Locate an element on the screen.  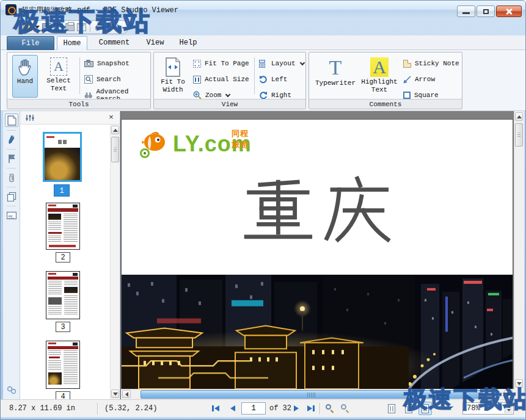
typewriter-icon: T is located at coordinates (336, 68).